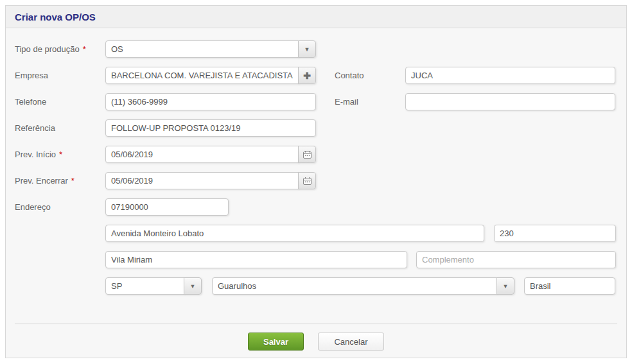 The width and height of the screenshot is (632, 364). What do you see at coordinates (516, 259) in the screenshot?
I see `complemento-input` at bounding box center [516, 259].